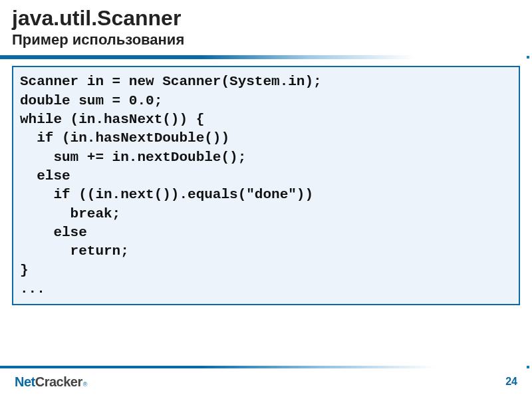 This screenshot has width=532, height=399. What do you see at coordinates (266, 384) in the screenshot?
I see `slide-footer: NetCracker® 24` at bounding box center [266, 384].